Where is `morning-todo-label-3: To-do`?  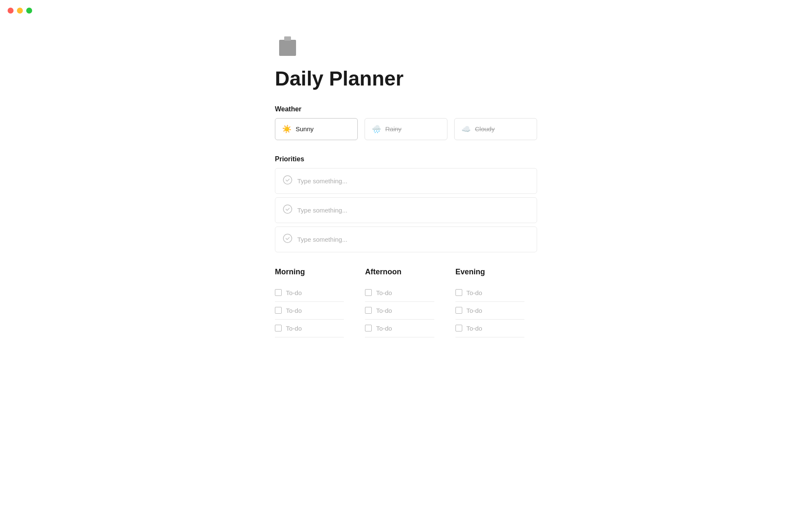 morning-todo-label-3: To-do is located at coordinates (294, 329).